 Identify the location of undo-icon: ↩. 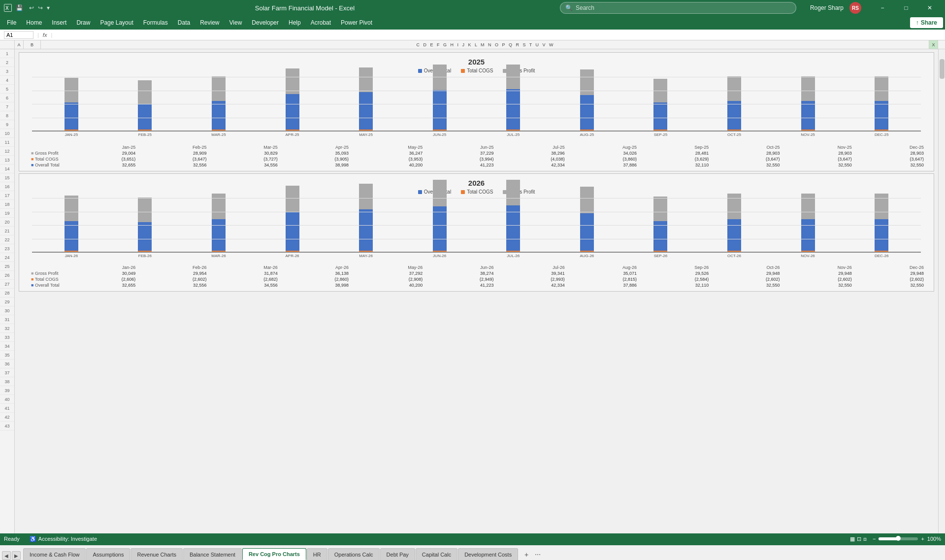
(32, 8).